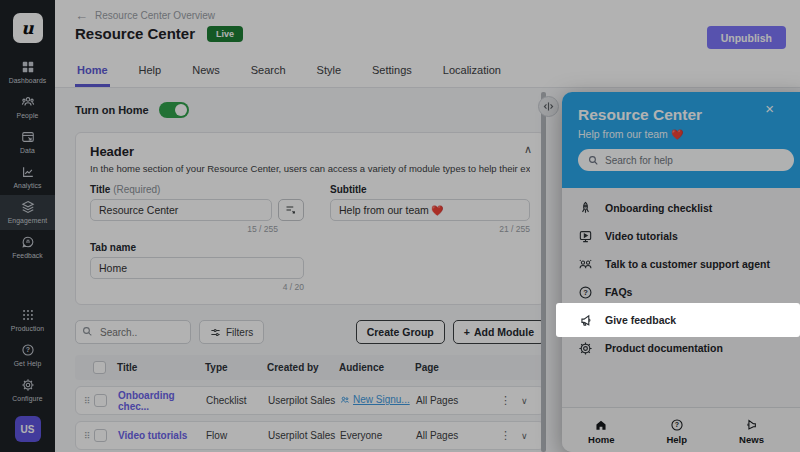  What do you see at coordinates (586, 320) in the screenshot?
I see `megaphone-icon` at bounding box center [586, 320].